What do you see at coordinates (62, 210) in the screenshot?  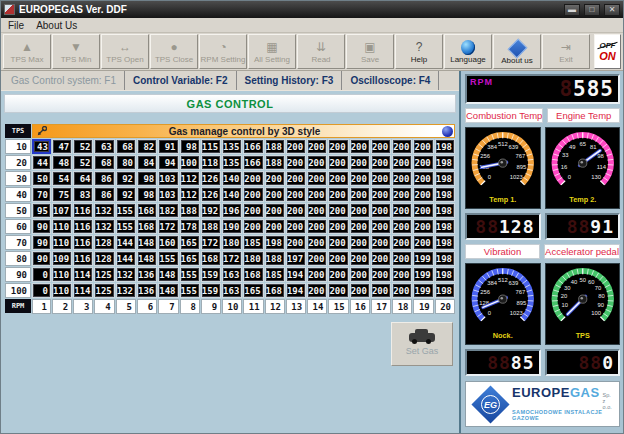 I see `grid-cell: 107` at bounding box center [62, 210].